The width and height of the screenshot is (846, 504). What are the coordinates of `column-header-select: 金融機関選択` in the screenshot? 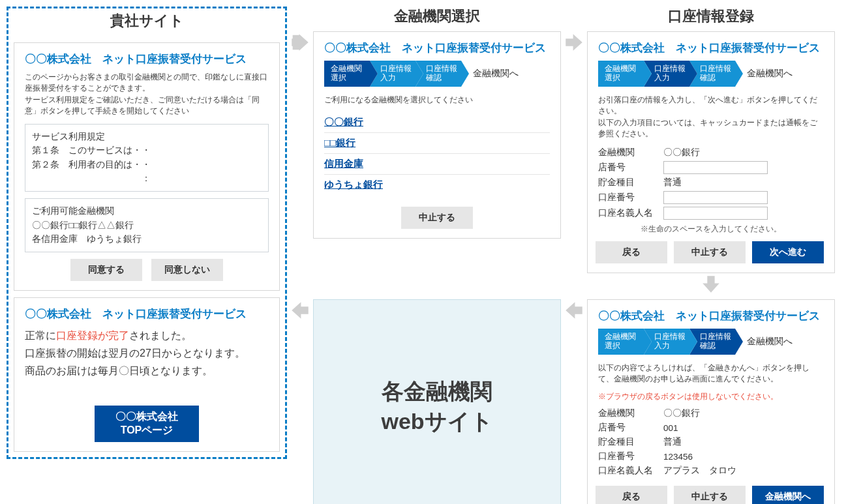 It's located at (437, 19).